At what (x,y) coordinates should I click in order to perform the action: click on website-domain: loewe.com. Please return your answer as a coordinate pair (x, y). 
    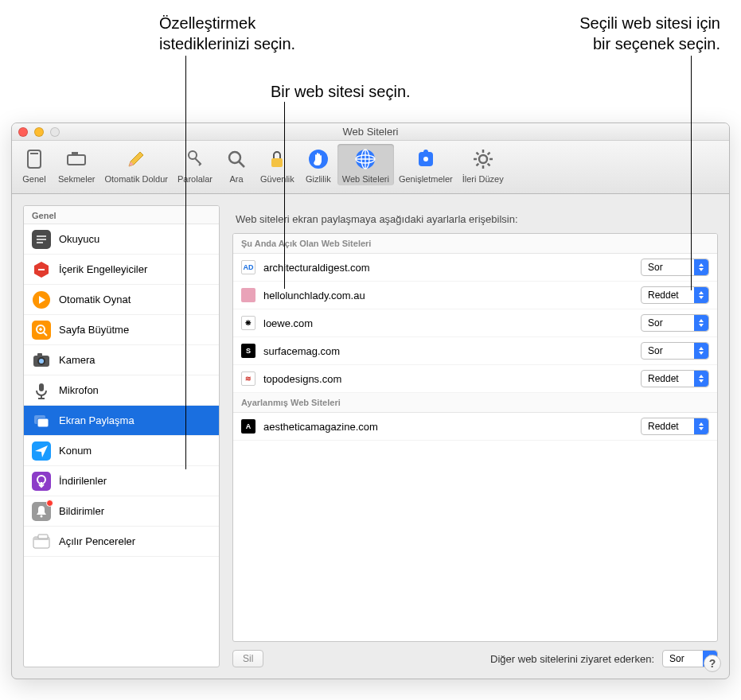
    Looking at the image, I should click on (452, 323).